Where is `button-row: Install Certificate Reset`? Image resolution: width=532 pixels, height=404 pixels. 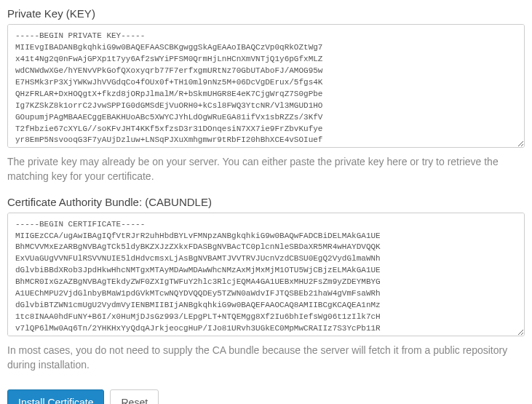
button-row: Install Certificate Reset is located at coordinates (266, 397).